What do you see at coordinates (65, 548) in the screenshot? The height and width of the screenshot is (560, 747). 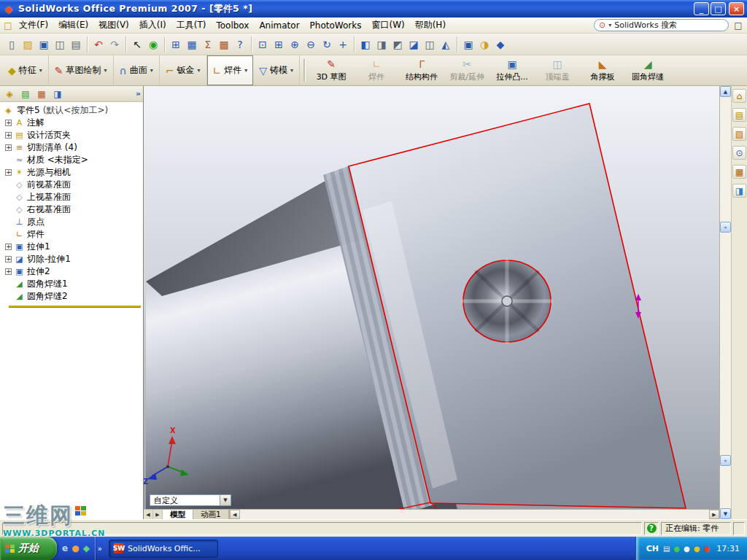 I see `quick-launch-browser: e` at bounding box center [65, 548].